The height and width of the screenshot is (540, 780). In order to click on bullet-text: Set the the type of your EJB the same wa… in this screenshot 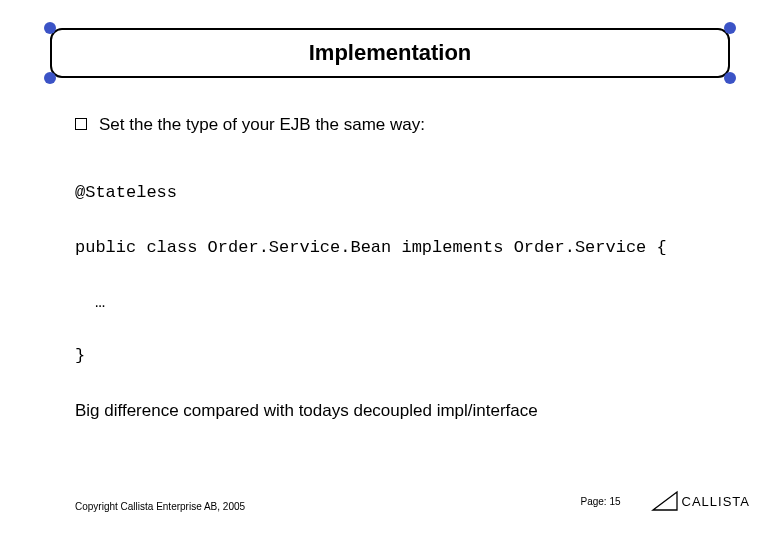, I will do `click(262, 125)`.